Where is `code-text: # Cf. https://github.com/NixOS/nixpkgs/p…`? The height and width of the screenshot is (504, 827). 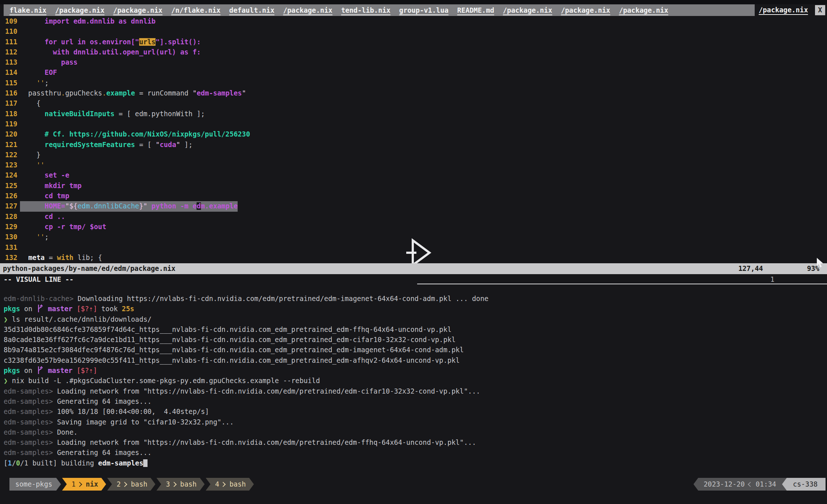 code-text: # Cf. https://github.com/NixOS/nixpkgs/p… is located at coordinates (135, 134).